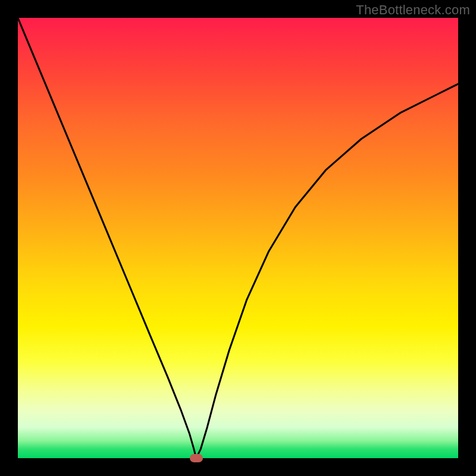 This screenshot has width=476, height=476. Describe the element at coordinates (196, 458) in the screenshot. I see `minimum-marker` at that location.